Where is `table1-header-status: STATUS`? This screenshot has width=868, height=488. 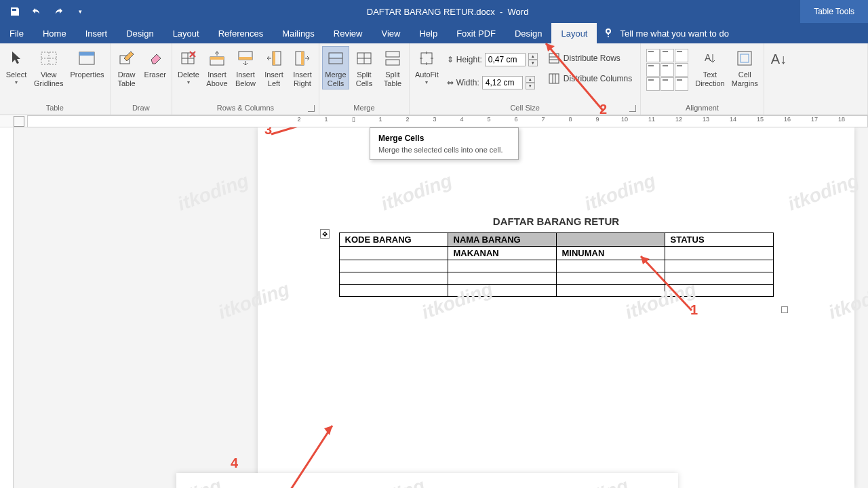 table1-header-status: STATUS is located at coordinates (719, 240).